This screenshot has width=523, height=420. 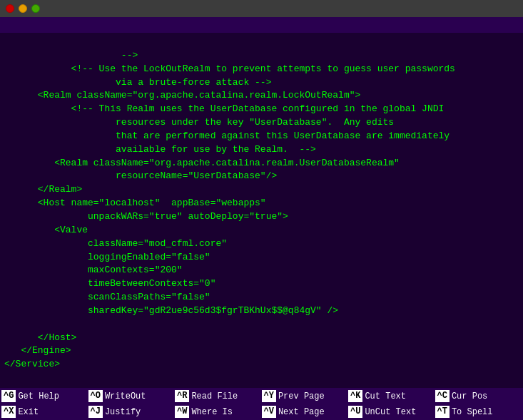 I want to click on minimize-button, so click(x=23, y=9).